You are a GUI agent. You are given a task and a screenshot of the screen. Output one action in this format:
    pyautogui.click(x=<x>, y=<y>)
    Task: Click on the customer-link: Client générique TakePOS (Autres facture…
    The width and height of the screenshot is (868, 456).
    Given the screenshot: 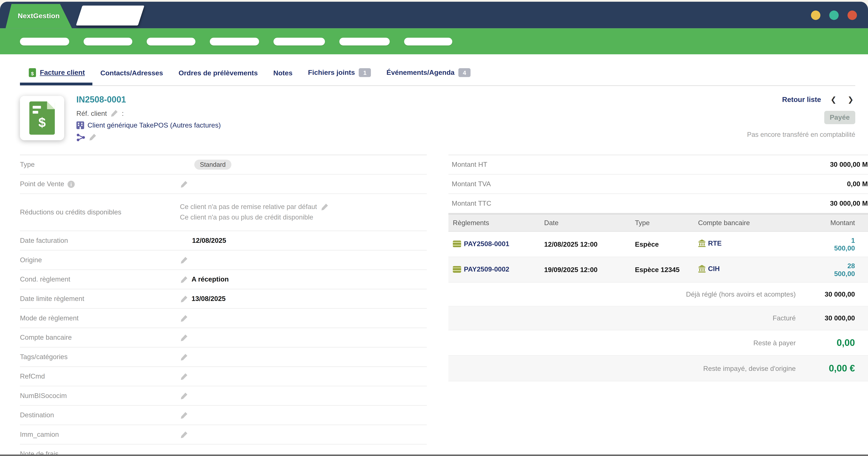 What is the action you would take?
    pyautogui.click(x=154, y=125)
    